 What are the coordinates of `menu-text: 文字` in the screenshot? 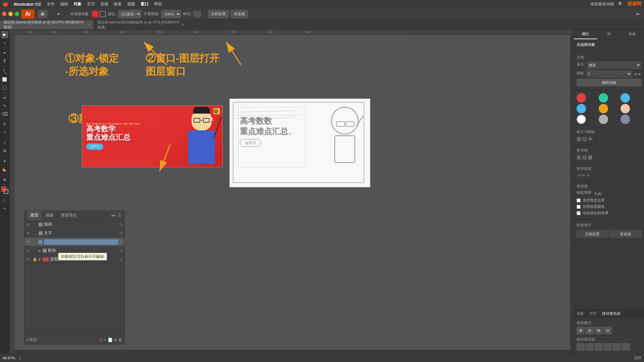 It's located at (91, 4).